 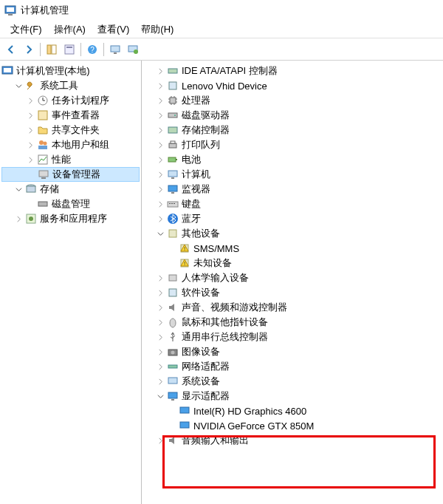 What do you see at coordinates (173, 101) in the screenshot?
I see `cpu-icon` at bounding box center [173, 101].